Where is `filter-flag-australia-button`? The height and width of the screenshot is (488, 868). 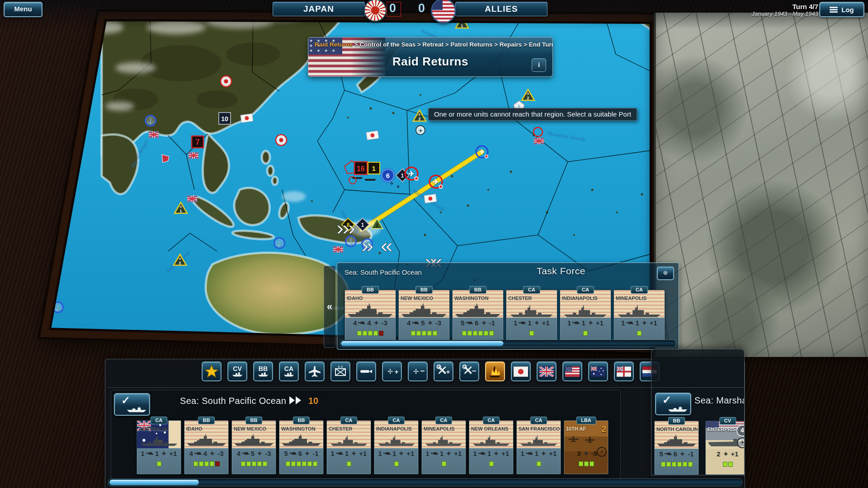
filter-flag-australia-button is located at coordinates (598, 371).